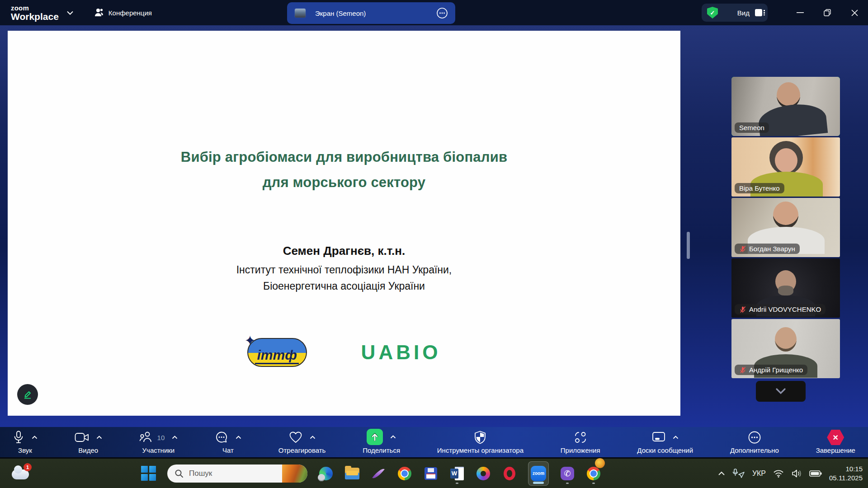 The height and width of the screenshot is (488, 868). I want to click on taskbar-app-zoom-active: zoom, so click(538, 474).